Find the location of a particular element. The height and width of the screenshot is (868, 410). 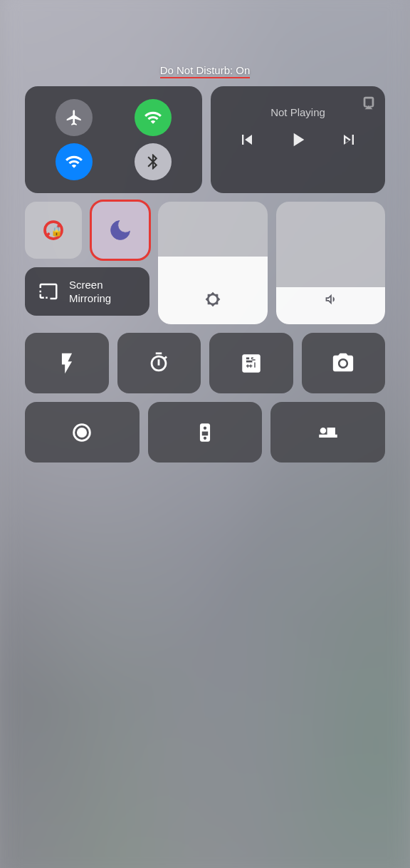

playback-controls is located at coordinates (298, 140).